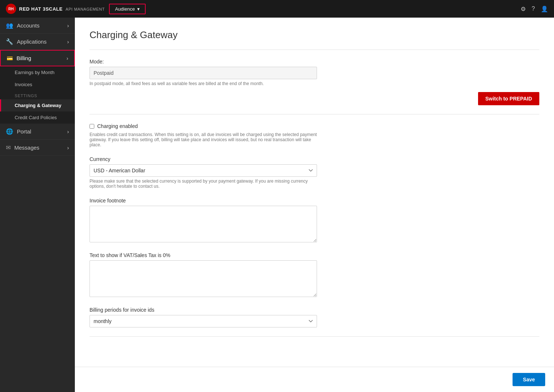  I want to click on brand-name: RED HAT 3SCALE API MANAGEMENT, so click(62, 9).